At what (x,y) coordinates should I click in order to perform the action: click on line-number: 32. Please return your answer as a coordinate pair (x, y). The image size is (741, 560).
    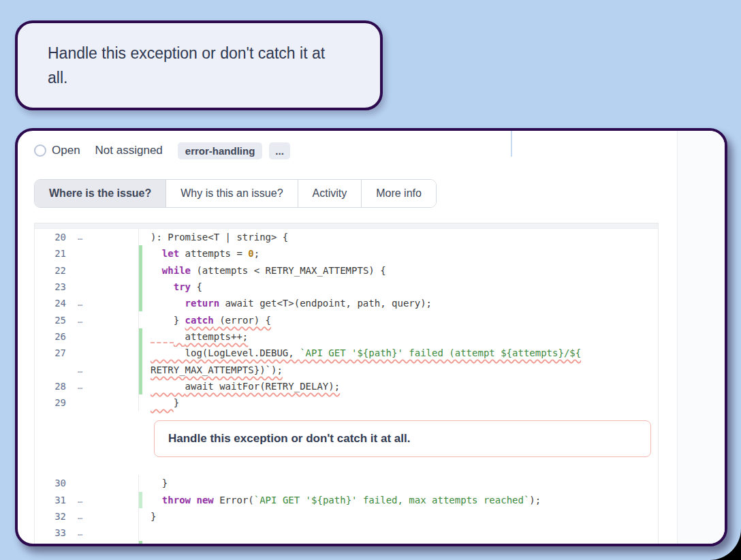
    Looking at the image, I should click on (50, 516).